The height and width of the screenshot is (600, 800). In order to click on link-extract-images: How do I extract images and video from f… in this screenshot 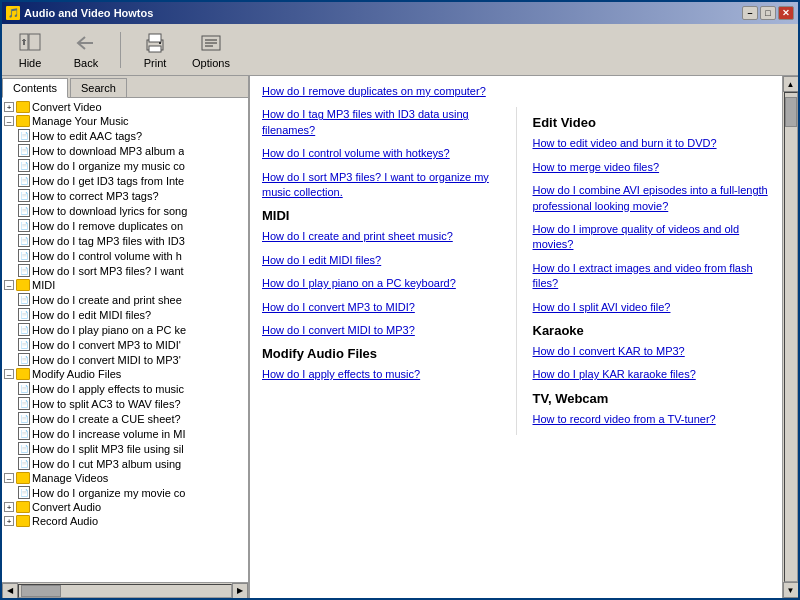, I will do `click(652, 276)`.